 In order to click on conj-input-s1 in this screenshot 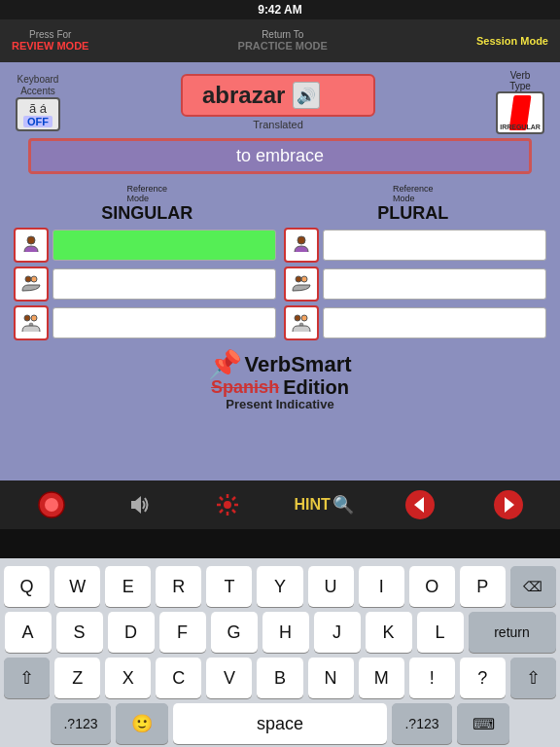, I will do `click(164, 245)`.